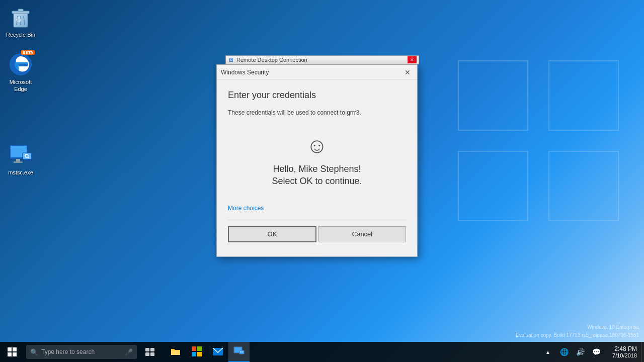 Image resolution: width=644 pixels, height=362 pixels. What do you see at coordinates (82, 352) in the screenshot?
I see `taskbar-search: 🔍 Type here to search 🎤` at bounding box center [82, 352].